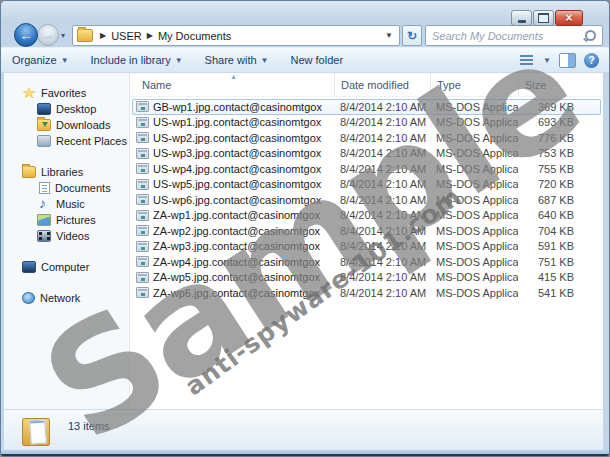  I want to click on table-row: ZA-wp6.jpg.contact@casinomtgox 8/4/2014 …, so click(366, 293).